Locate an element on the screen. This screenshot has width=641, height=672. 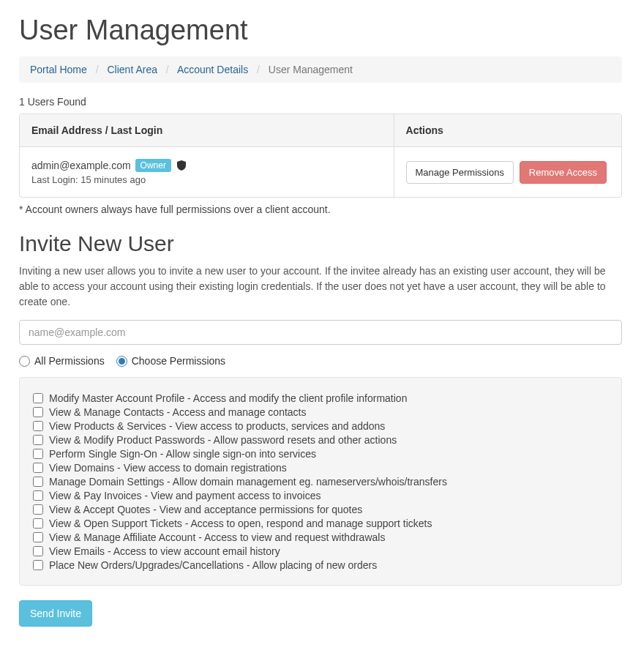
permission-item: Manage Domain Settings - Allow domain ma… is located at coordinates (320, 482).